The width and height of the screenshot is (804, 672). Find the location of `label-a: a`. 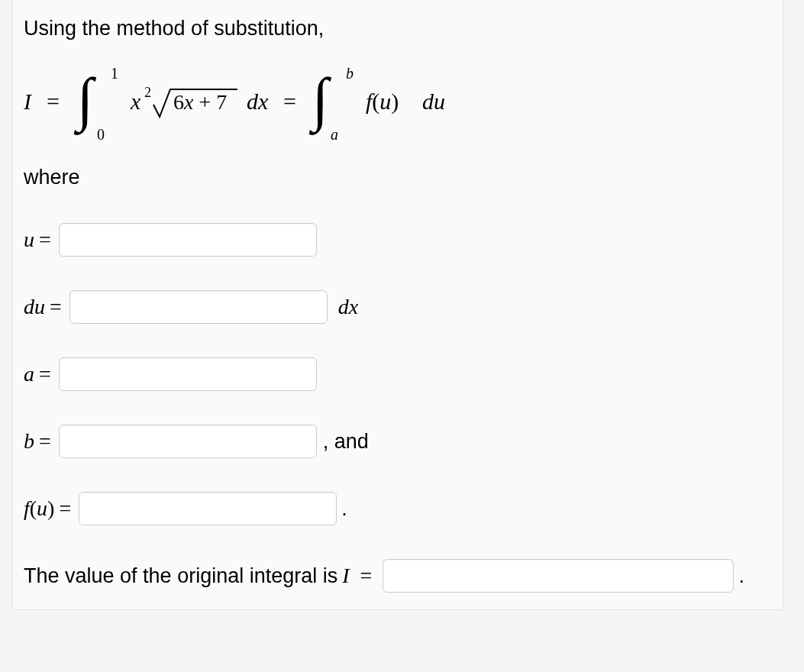

label-a: a is located at coordinates (29, 374).